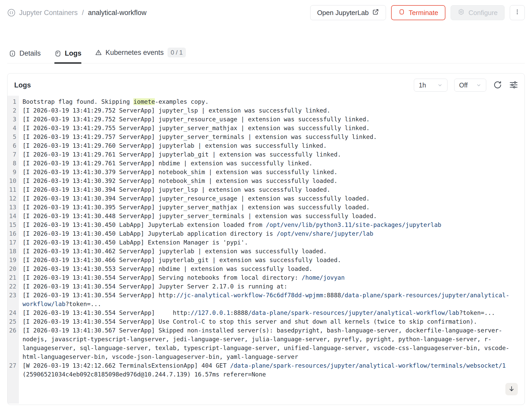 Image resolution: width=532 pixels, height=415 pixels. What do you see at coordinates (73, 53) in the screenshot?
I see `tab-logs-label: Logs` at bounding box center [73, 53].